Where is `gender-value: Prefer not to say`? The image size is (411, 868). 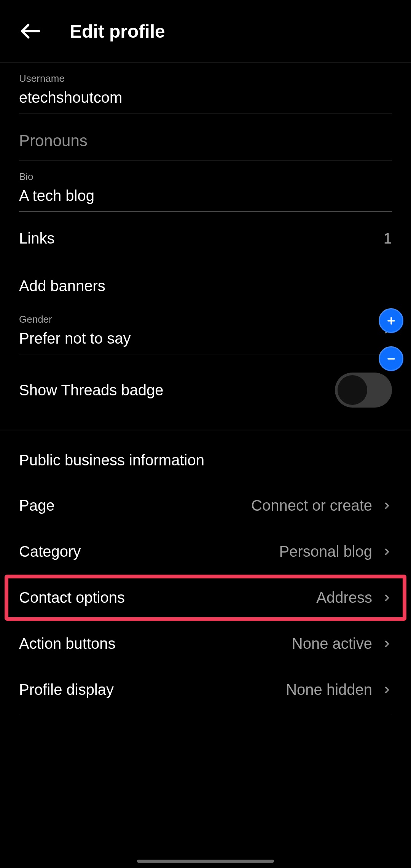
gender-value: Prefer not to say is located at coordinates (201, 339).